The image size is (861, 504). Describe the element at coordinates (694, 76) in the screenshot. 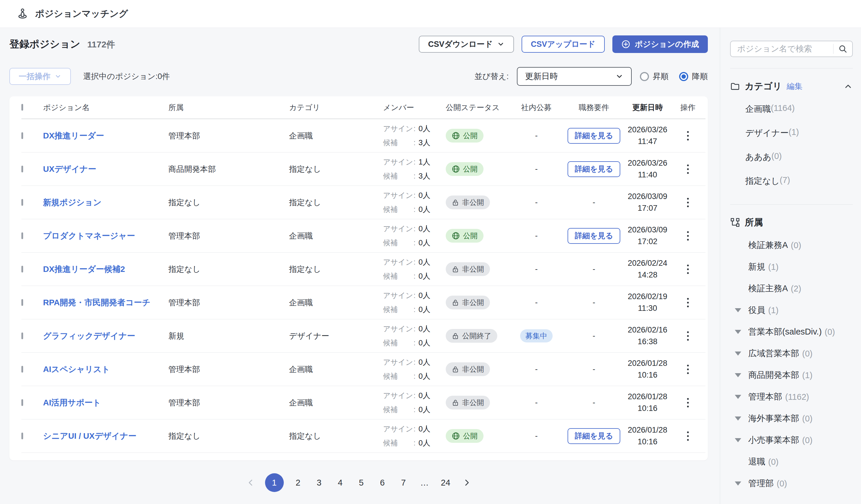

I see `sort-desc-radio: 降順` at that location.